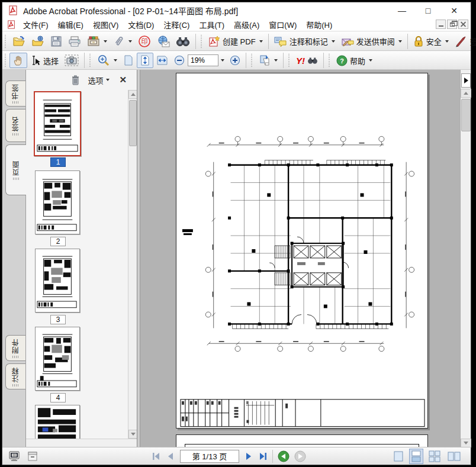  I want to click on comment-markup-button: 注释和标记, so click(304, 41).